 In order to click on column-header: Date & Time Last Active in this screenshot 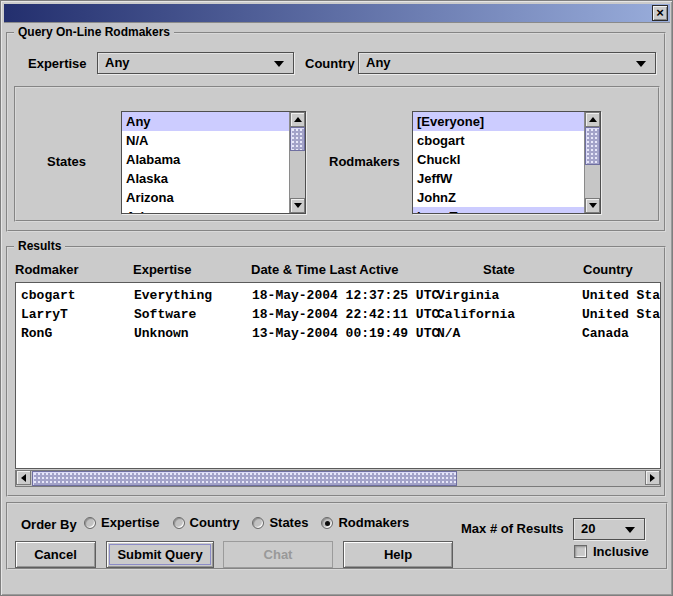, I will do `click(324, 270)`.